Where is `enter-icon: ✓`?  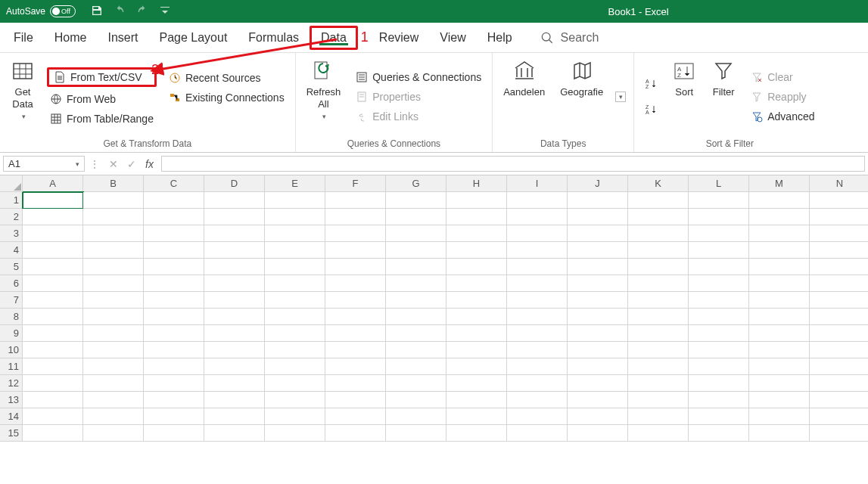 enter-icon: ✓ is located at coordinates (132, 164).